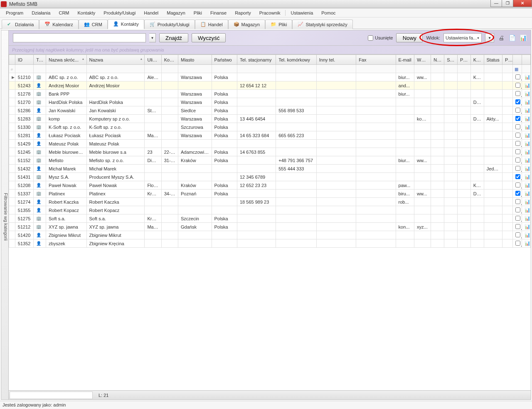  I want to click on tab-kontakty: Kontakty, so click(126, 24).